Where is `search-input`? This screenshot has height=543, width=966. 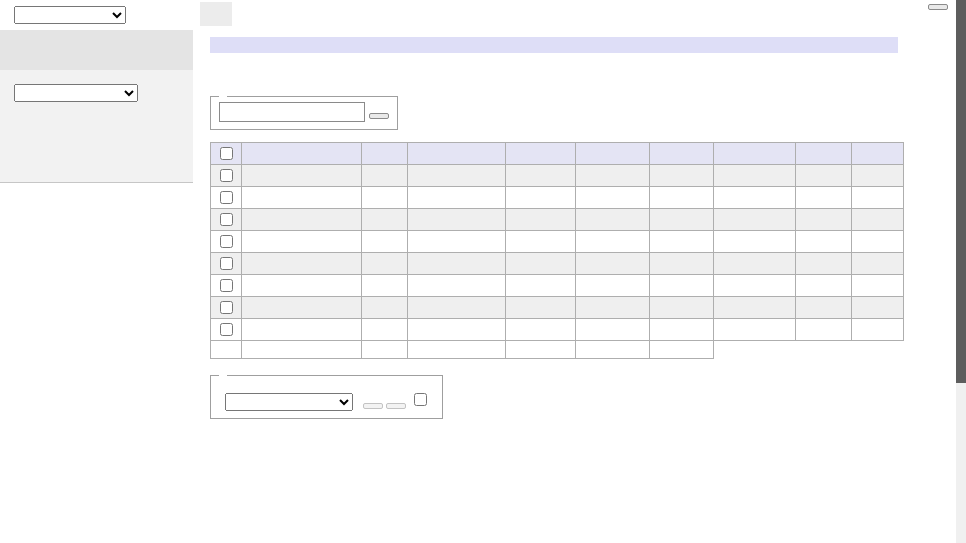 search-input is located at coordinates (292, 112).